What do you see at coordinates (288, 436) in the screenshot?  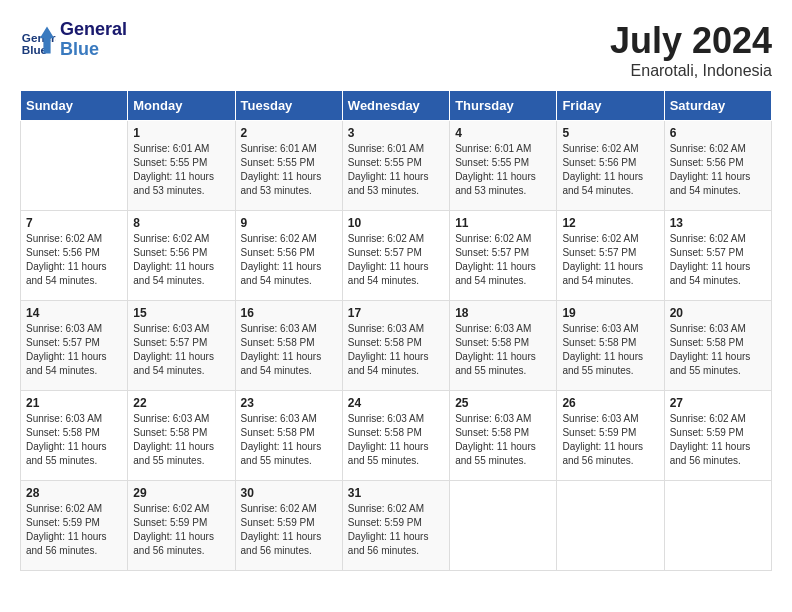 I see `calendar-cell: 23Sunrise: 6:03 AM Sunset: 5:58 PM Dayli…` at bounding box center [288, 436].